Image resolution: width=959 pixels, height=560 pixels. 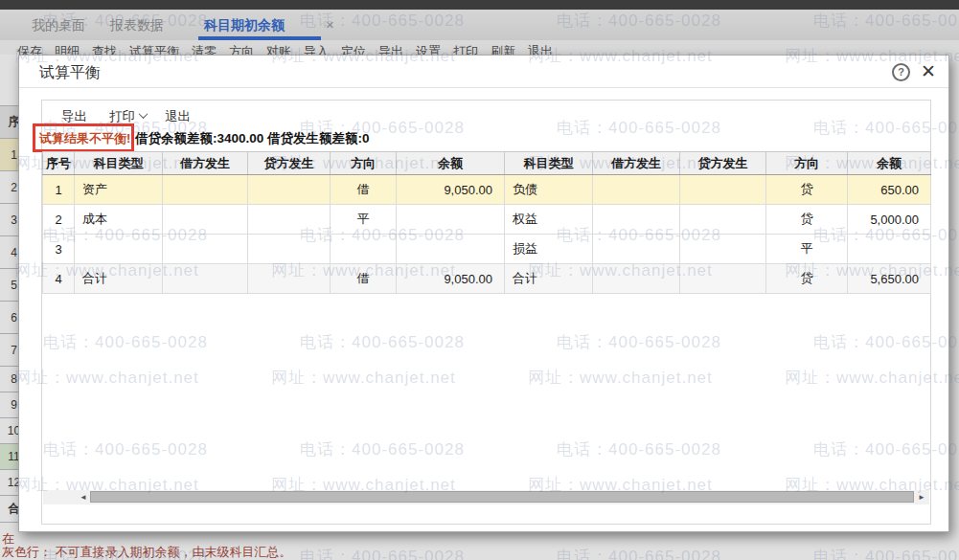 What do you see at coordinates (487, 190) in the screenshot?
I see `table-row: 1资产借9,050.00负债贷650.00` at bounding box center [487, 190].